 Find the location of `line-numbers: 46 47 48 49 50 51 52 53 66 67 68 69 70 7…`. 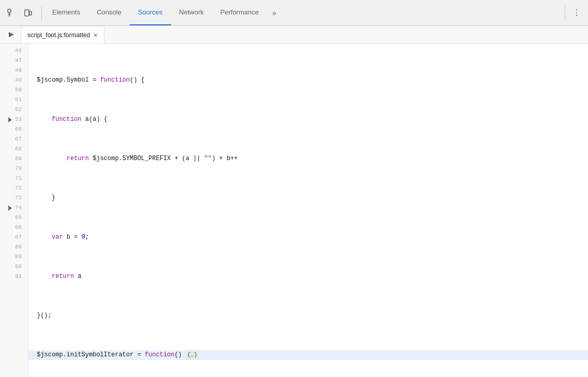

line-numbers: 46 47 48 49 50 51 52 53 66 67 68 69 70 7… is located at coordinates (14, 211).